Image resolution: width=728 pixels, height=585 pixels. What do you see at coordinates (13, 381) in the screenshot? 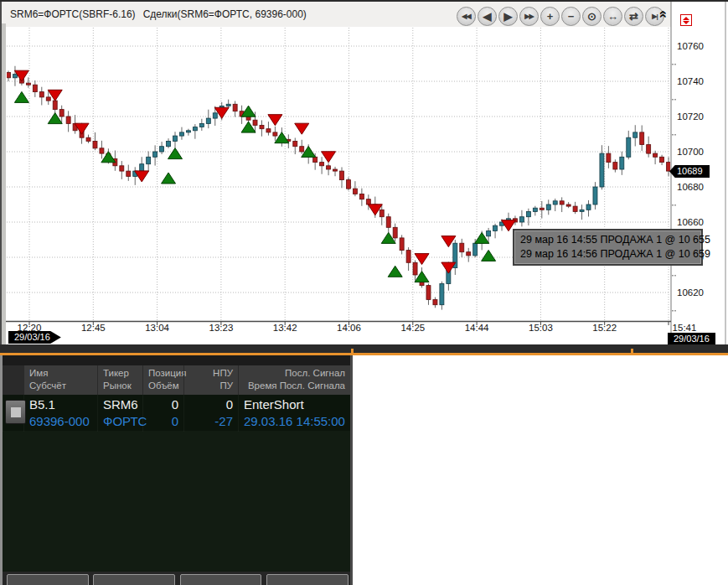
I see `col-header-select` at bounding box center [13, 381].